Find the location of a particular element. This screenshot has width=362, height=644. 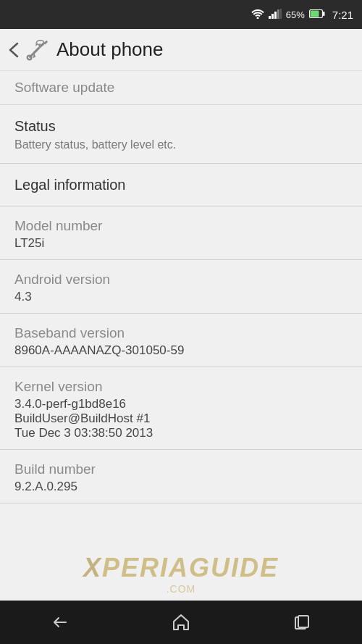

recents-nav-button is located at coordinates (302, 622).